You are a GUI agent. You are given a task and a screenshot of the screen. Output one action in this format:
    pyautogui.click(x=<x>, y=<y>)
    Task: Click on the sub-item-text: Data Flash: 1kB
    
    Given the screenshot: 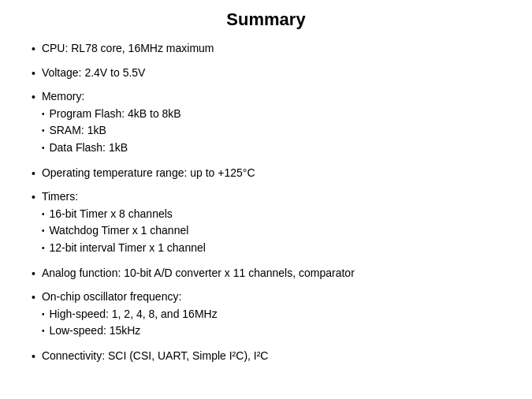 What is the action you would take?
    pyautogui.click(x=88, y=148)
    